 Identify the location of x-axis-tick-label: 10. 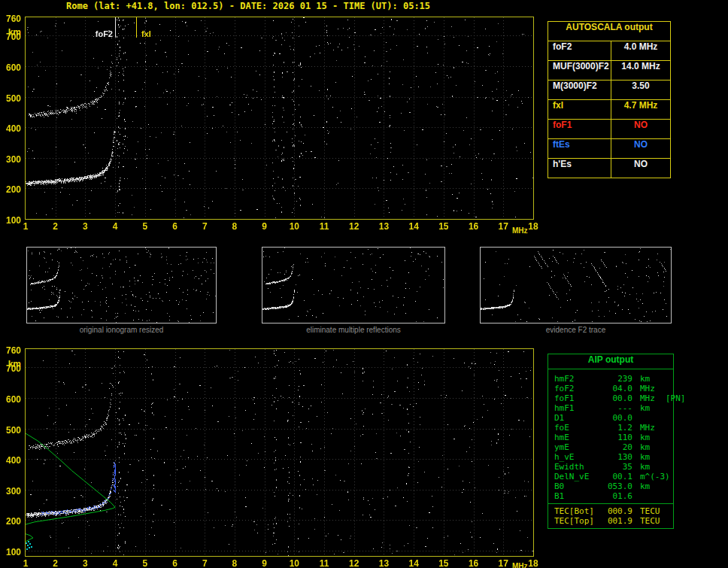
(294, 226).